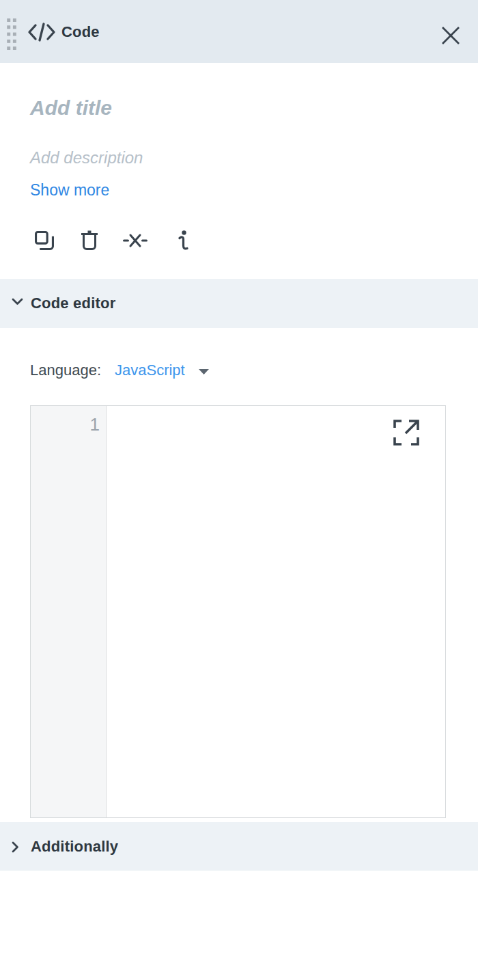  Describe the element at coordinates (42, 32) in the screenshot. I see `code-icon` at that location.